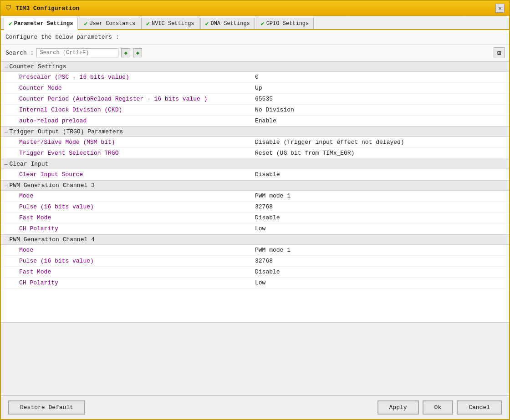  I want to click on param-name-clear-input-source: Clear Input Source, so click(126, 175).